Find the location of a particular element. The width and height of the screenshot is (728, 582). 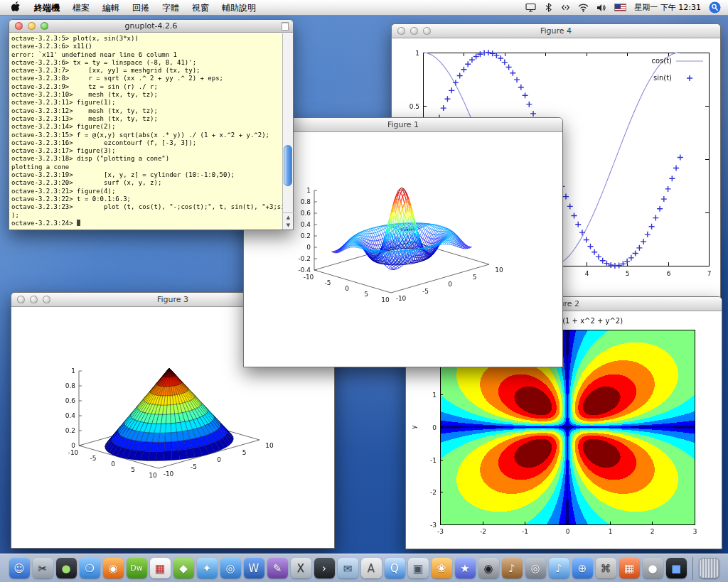

dock-icon-camera: ◉ is located at coordinates (489, 568).